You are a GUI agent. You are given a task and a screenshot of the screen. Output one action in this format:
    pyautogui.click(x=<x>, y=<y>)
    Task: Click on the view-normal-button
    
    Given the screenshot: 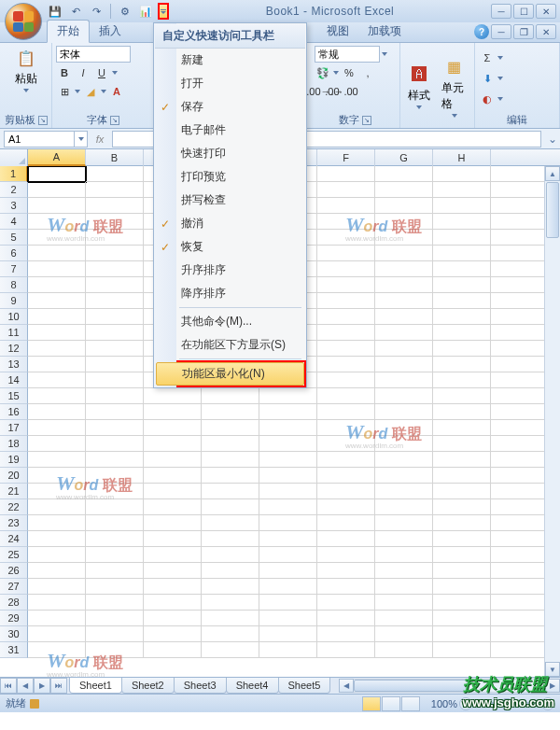 What is the action you would take?
    pyautogui.click(x=371, y=704)
    